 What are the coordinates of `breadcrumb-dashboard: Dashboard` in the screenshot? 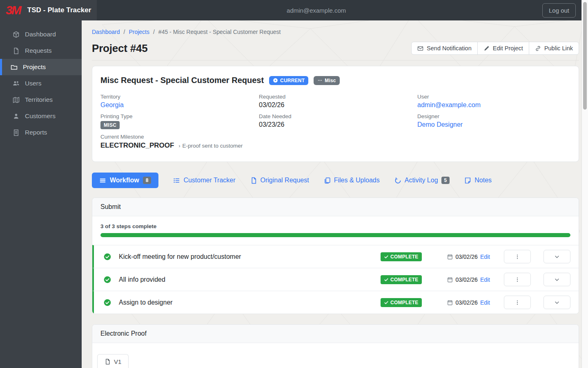 It's located at (106, 32).